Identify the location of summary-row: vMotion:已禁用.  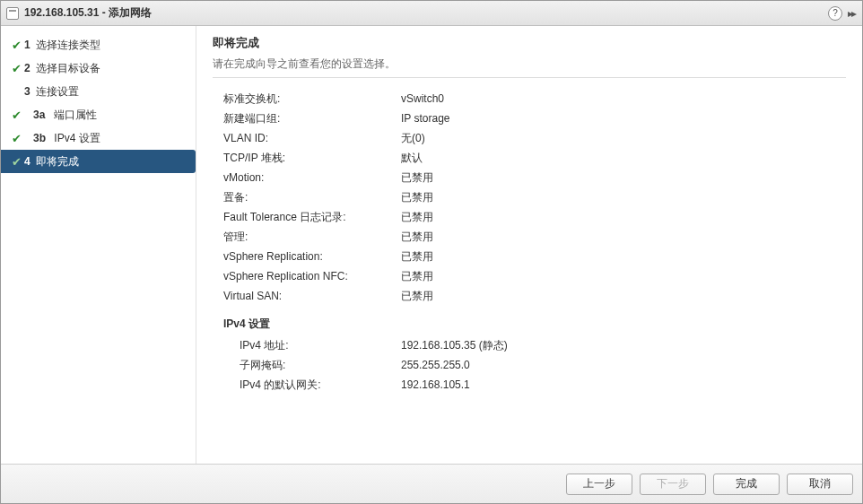
(529, 178).